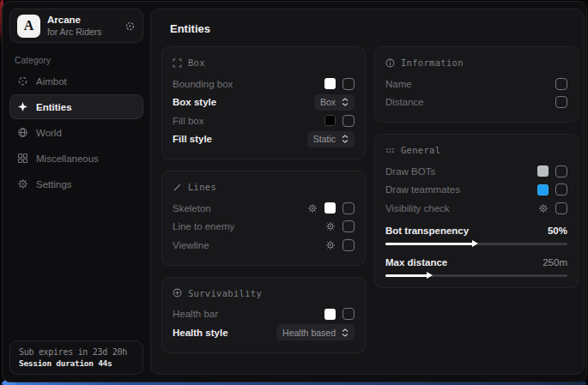  I want to click on sidebar-item-label: Aimbot, so click(52, 81).